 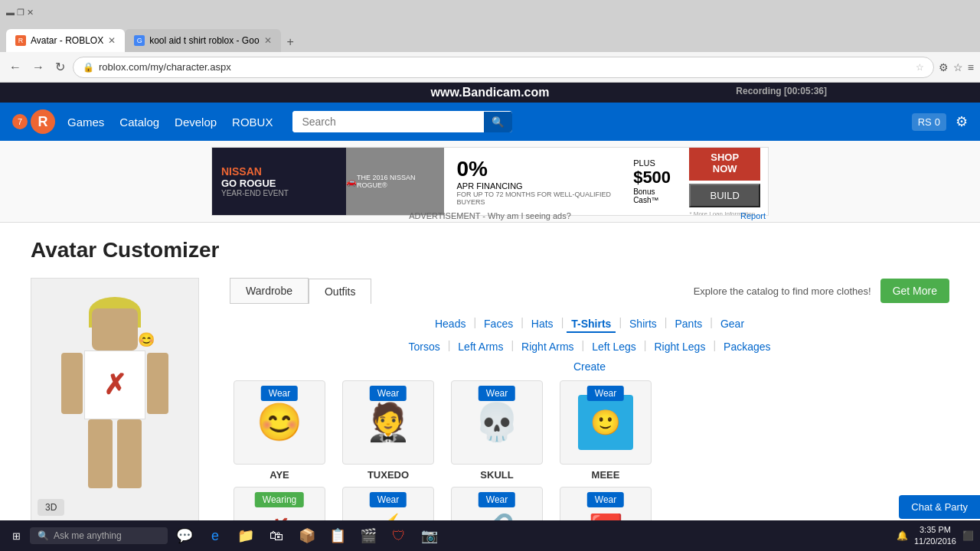 What do you see at coordinates (929, 122) in the screenshot?
I see `robux-button: RS 0` at bounding box center [929, 122].